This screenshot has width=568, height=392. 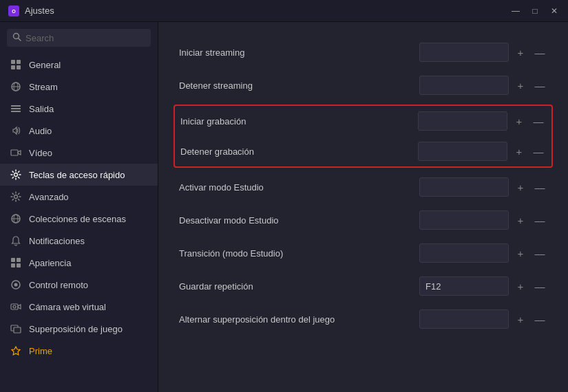 I want to click on hotkey-field-desactivar-estudio, so click(x=464, y=220).